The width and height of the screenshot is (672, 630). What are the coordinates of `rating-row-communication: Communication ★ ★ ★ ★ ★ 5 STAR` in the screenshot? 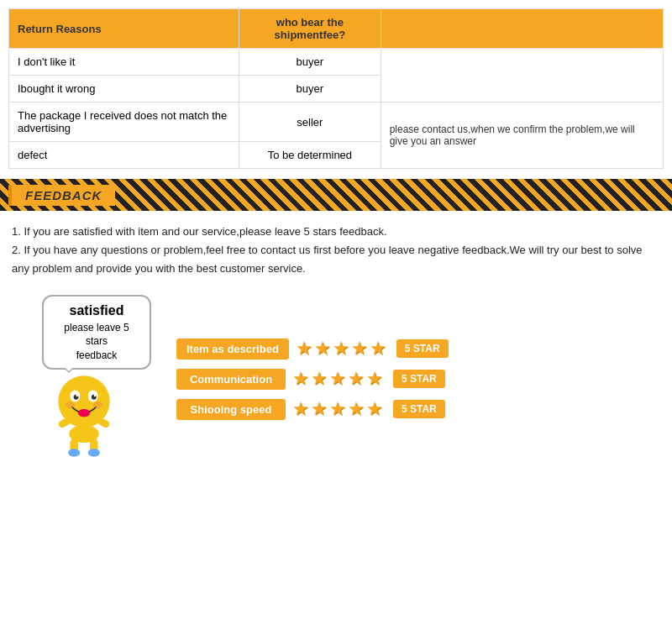 It's located at (420, 379).